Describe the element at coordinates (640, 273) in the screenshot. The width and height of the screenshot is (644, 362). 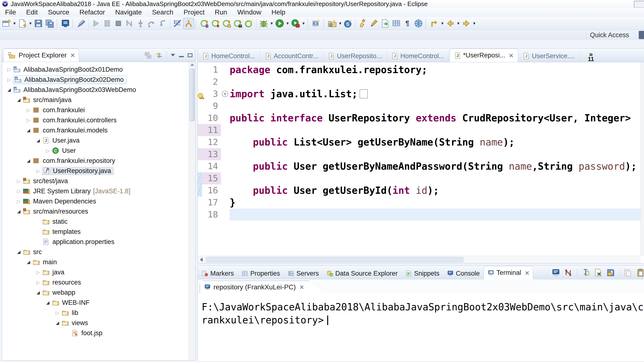
I see `paste-icon` at that location.